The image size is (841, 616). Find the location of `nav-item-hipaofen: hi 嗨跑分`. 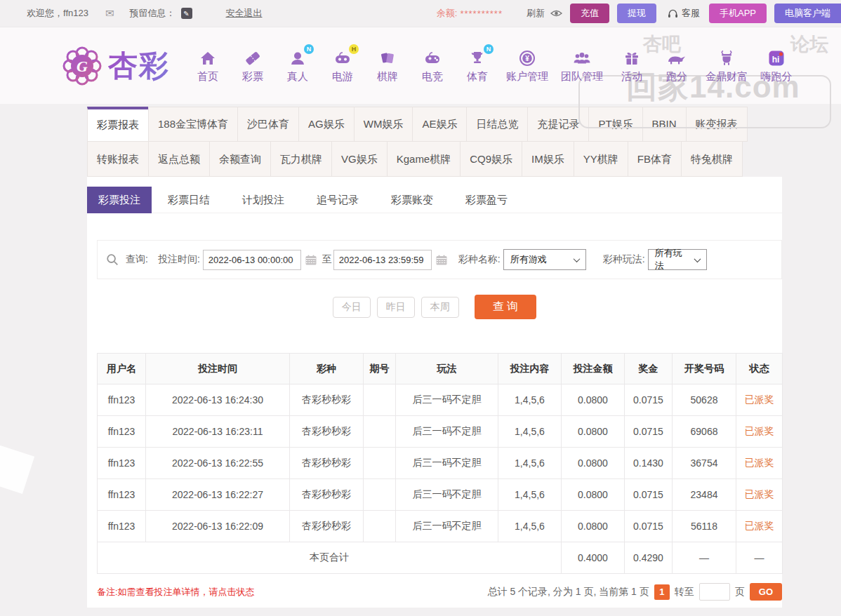

nav-item-hipaofen: hi 嗨跑分 is located at coordinates (776, 66).